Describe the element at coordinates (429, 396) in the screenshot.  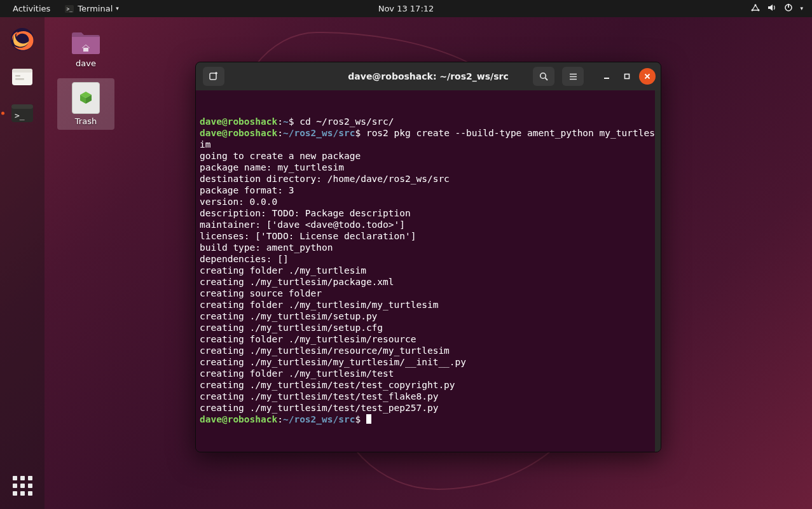
I see `terminal-line: creating ./my_turtlesim/test/test_flake8…` at that location.